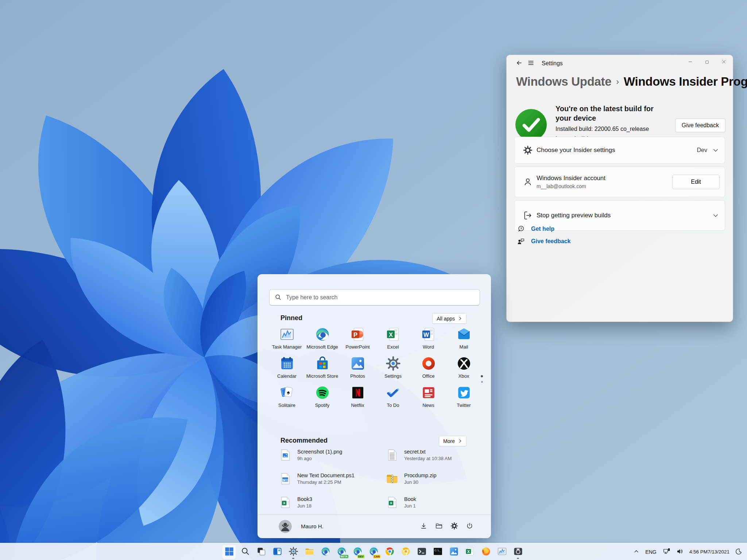  I want to click on taskbar-cmd-button: C:\_, so click(438, 552).